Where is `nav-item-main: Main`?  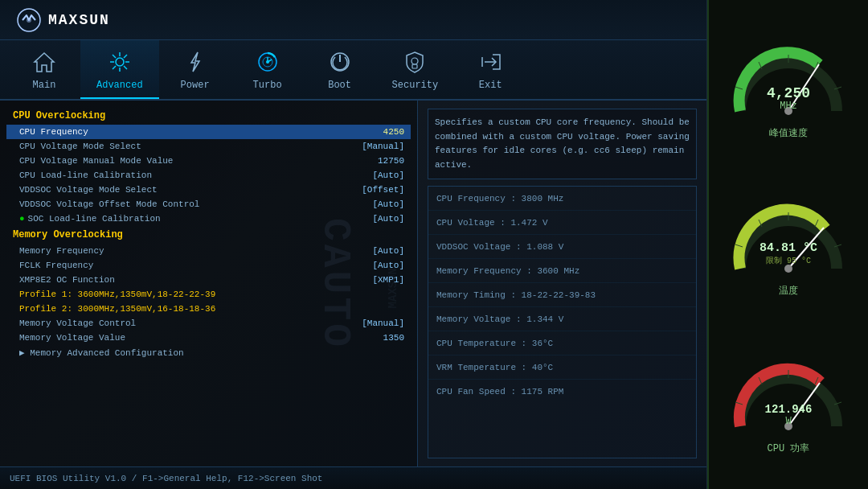 nav-item-main: Main is located at coordinates (44, 69).